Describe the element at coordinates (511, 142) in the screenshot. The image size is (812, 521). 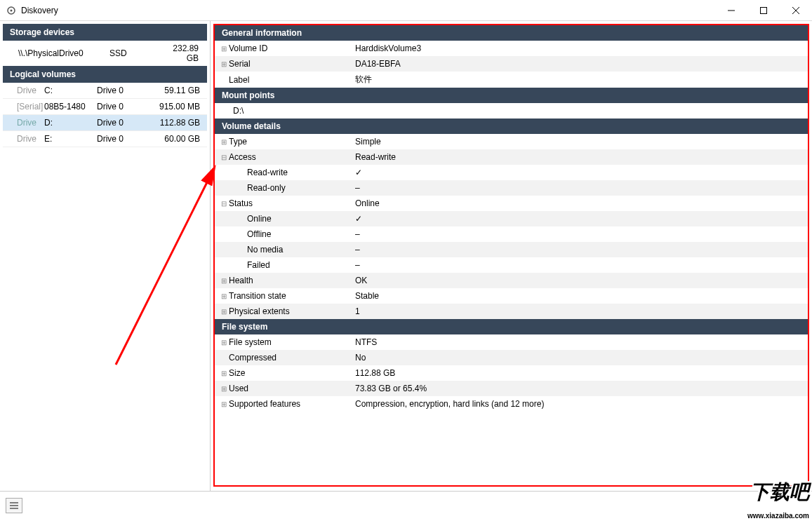
I see `row-type: ⊞ Type Simple` at that location.